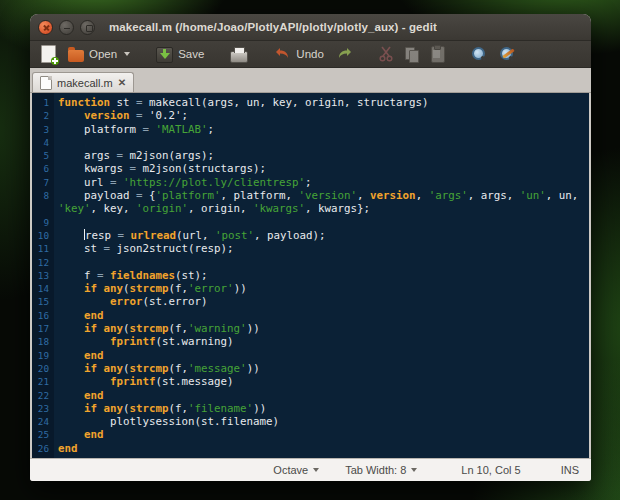 Image resolution: width=620 pixels, height=500 pixels. Describe the element at coordinates (122, 83) in the screenshot. I see `tab-close-icon: ✕` at that location.